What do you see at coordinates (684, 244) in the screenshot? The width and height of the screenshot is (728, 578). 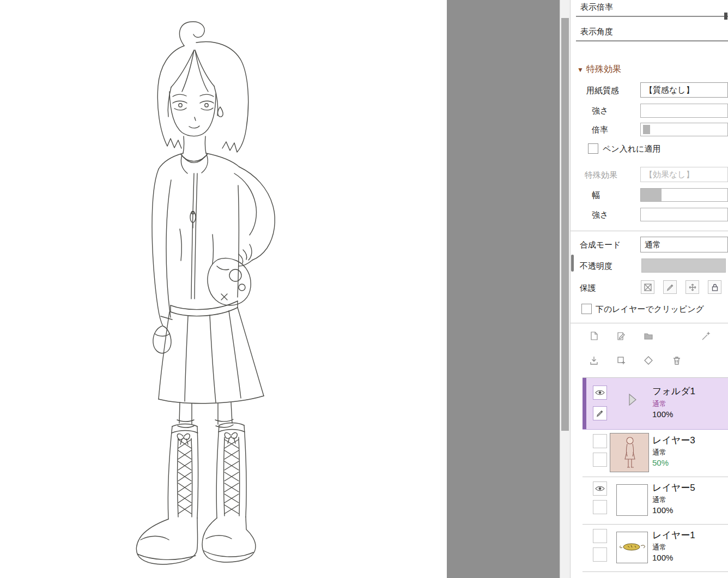 I see `blend-mode-dropdown: 通常` at bounding box center [684, 244].